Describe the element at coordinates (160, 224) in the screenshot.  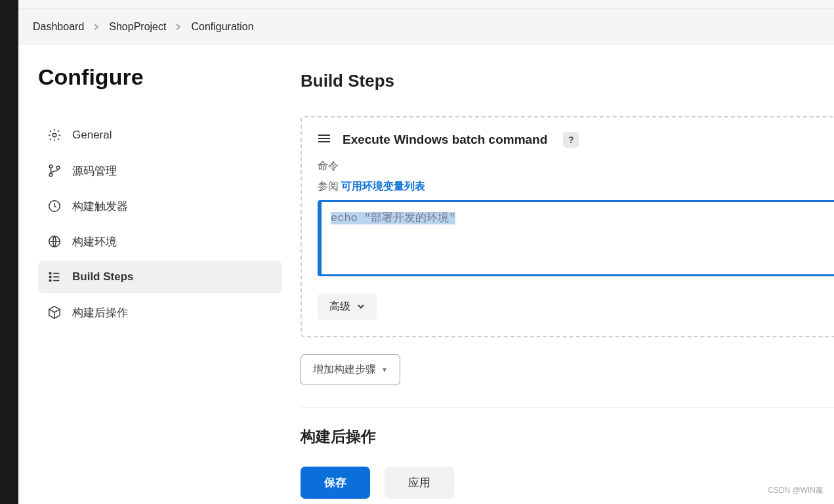
I see `config-nav: General 源码管理 构建触发器 构建环境` at that location.